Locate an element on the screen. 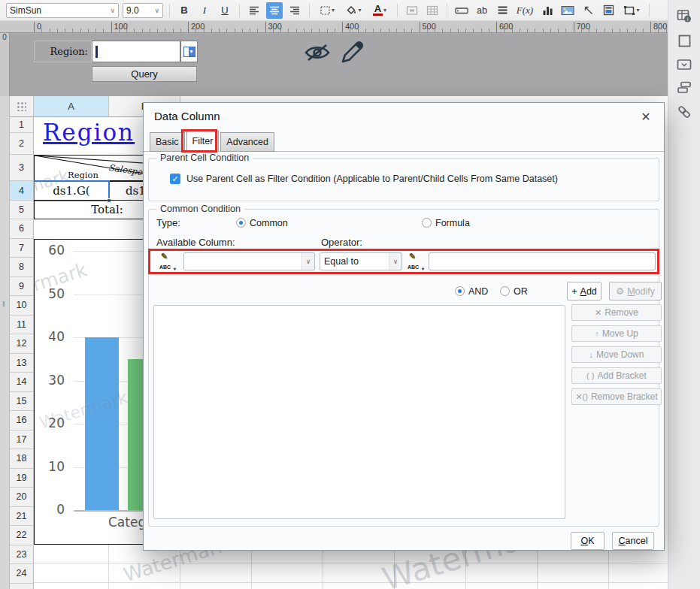  insert-subreport-button is located at coordinates (608, 11).